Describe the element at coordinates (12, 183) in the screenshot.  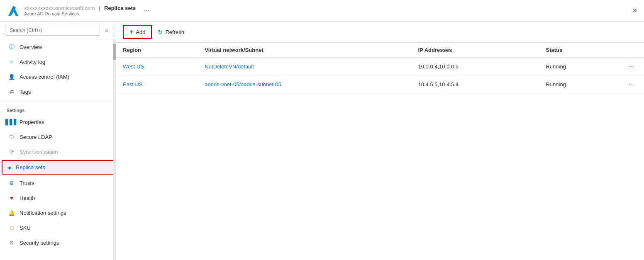
I see `trusts-icon: ⚙` at that location.